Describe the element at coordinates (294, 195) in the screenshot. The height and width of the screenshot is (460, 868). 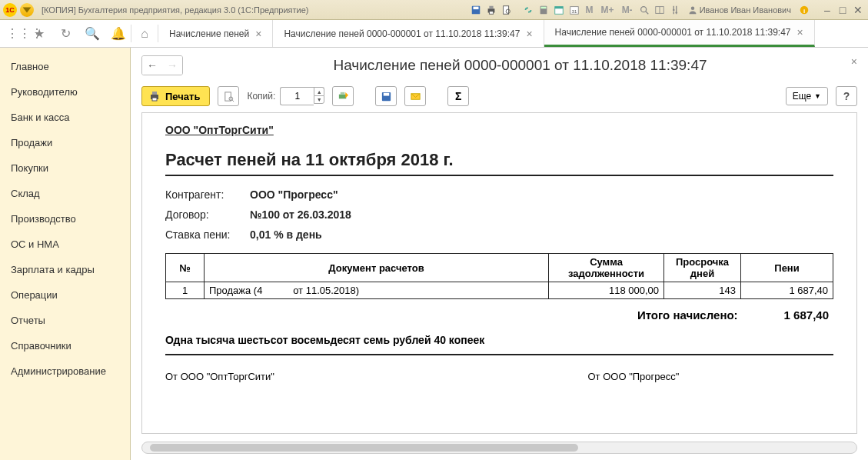
I see `counterparty-value: ООО "Прогресс"` at that location.